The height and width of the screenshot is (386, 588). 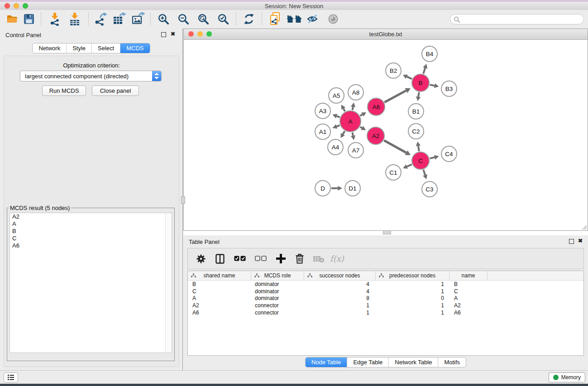 I want to click on column-header-predecessor-nodes: predecessor nodes, so click(x=413, y=276).